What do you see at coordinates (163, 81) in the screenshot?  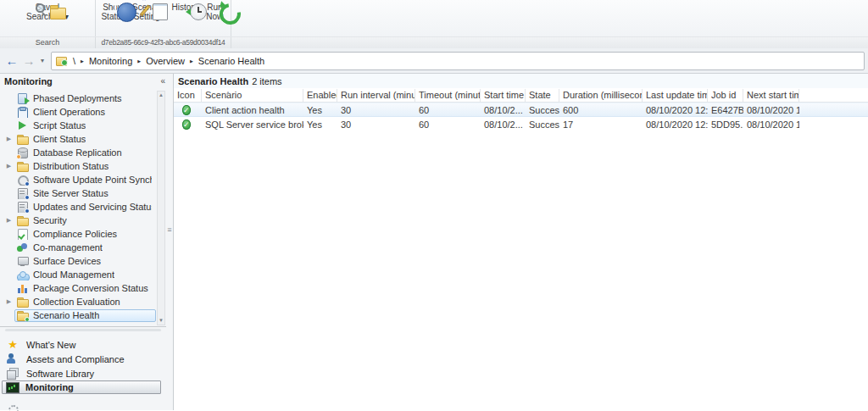 I see `collapse-pane-icon: «` at bounding box center [163, 81].